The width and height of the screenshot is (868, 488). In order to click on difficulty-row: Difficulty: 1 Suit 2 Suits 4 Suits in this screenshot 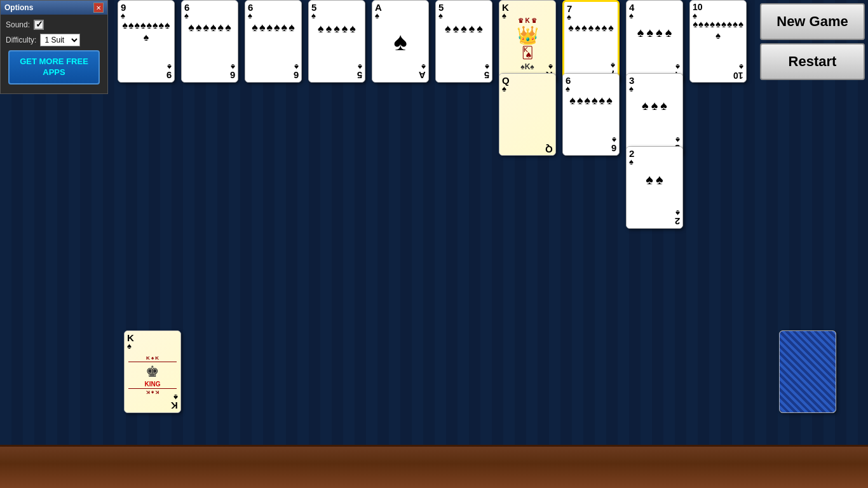, I will do `click(54, 40)`.